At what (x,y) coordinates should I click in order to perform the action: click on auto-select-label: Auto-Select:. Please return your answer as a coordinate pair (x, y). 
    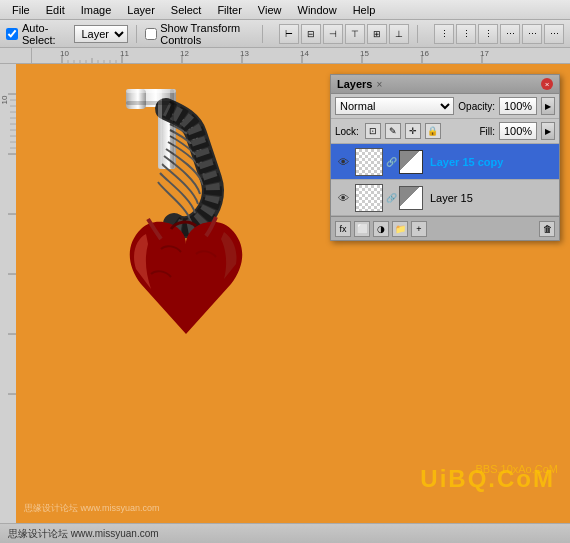
    Looking at the image, I should click on (45, 34).